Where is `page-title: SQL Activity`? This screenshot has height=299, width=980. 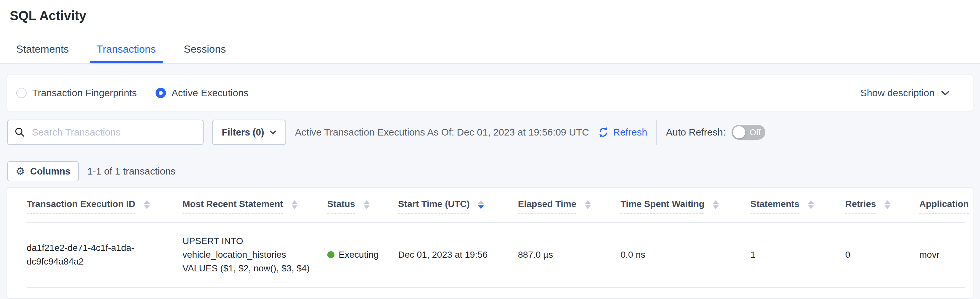 page-title: SQL Activity is located at coordinates (490, 11).